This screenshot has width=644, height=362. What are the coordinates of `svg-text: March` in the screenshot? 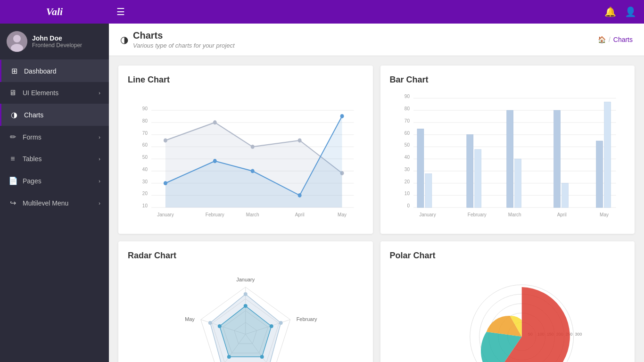 It's located at (514, 215).